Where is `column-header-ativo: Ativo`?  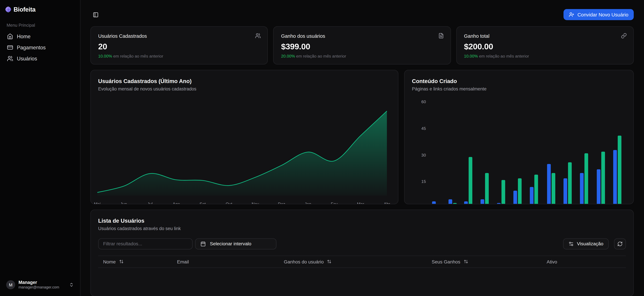 column-header-ativo: Ativo is located at coordinates (584, 261).